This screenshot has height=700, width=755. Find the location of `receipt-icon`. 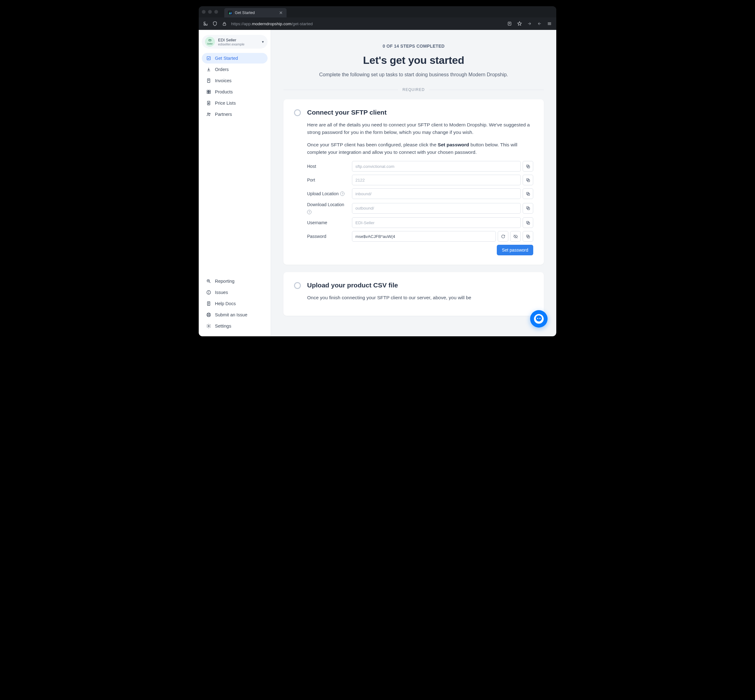

receipt-icon is located at coordinates (208, 80).